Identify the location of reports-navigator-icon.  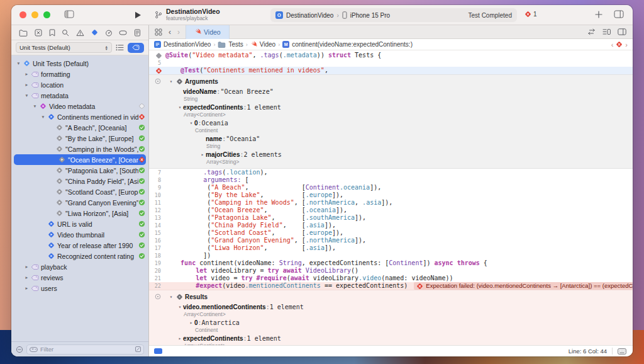
(137, 33).